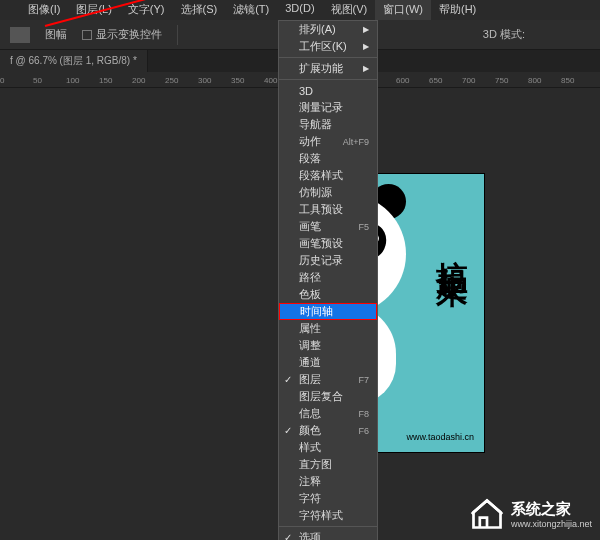 The height and width of the screenshot is (540, 600). I want to click on menu-item-label: 调整, so click(310, 346).